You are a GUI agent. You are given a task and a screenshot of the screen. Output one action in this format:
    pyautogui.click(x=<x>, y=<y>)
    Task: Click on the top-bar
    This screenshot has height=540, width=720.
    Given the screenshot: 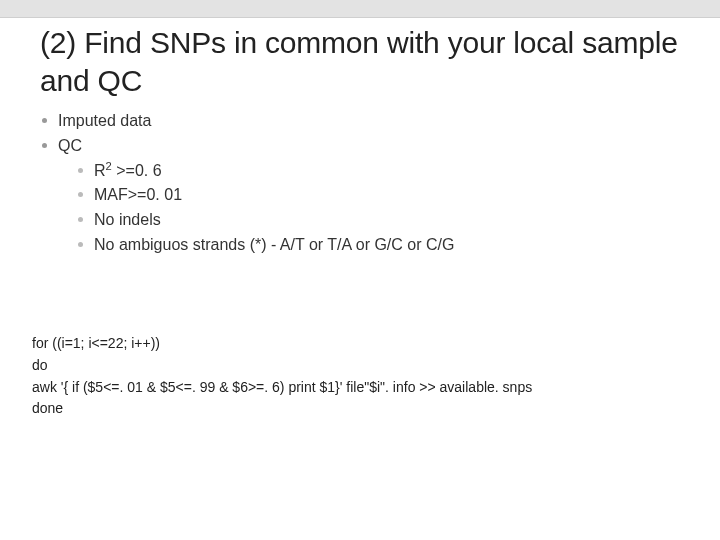 What is the action you would take?
    pyautogui.click(x=360, y=9)
    